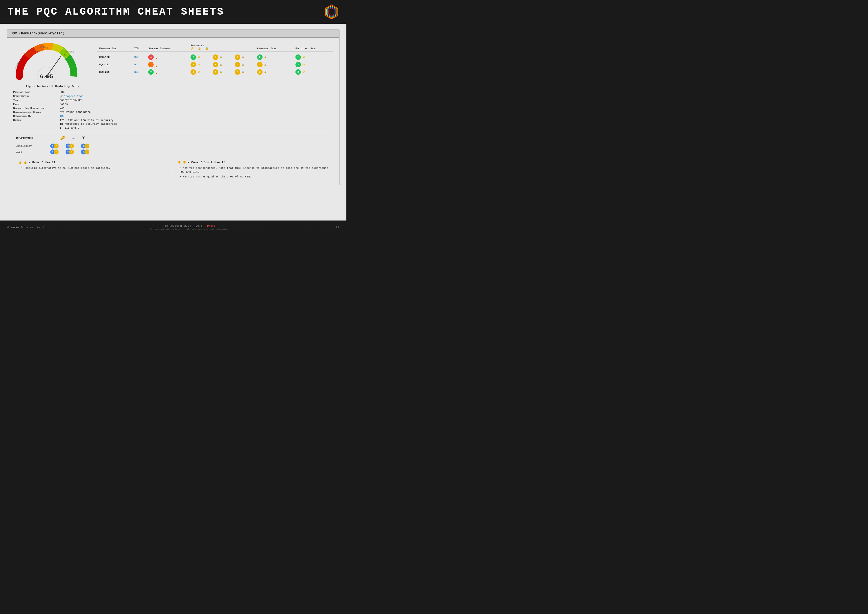 Image resolution: width=868 pixels, height=614 pixels. Describe the element at coordinates (192, 48) in the screenshot. I see `perf-key-icon: 🔑` at that location.